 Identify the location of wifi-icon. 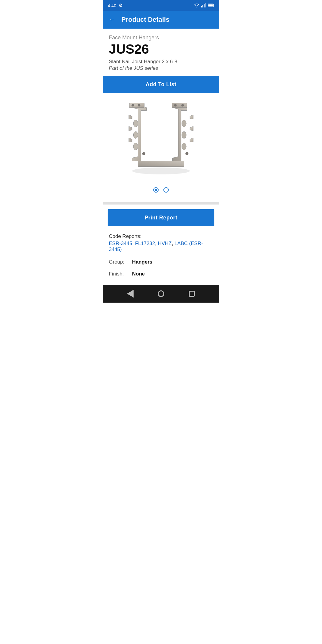
(197, 5).